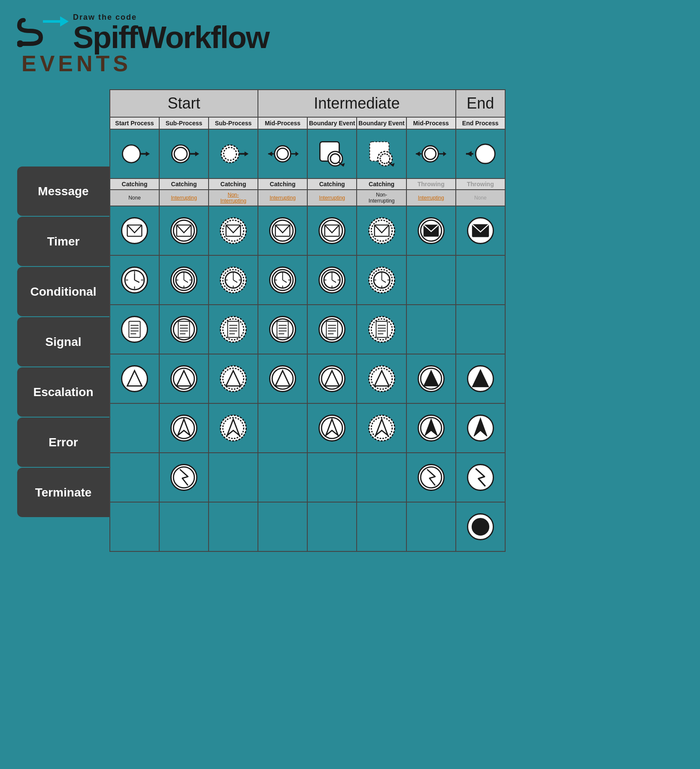 This screenshot has width=700, height=769. I want to click on error-mid-process, so click(282, 477).